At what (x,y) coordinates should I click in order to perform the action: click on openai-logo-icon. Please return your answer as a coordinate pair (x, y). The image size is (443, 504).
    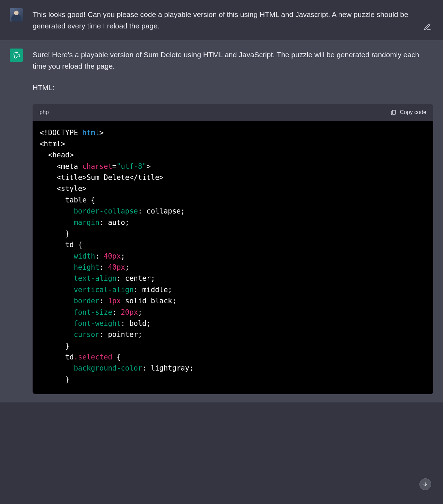
    Looking at the image, I should click on (16, 55).